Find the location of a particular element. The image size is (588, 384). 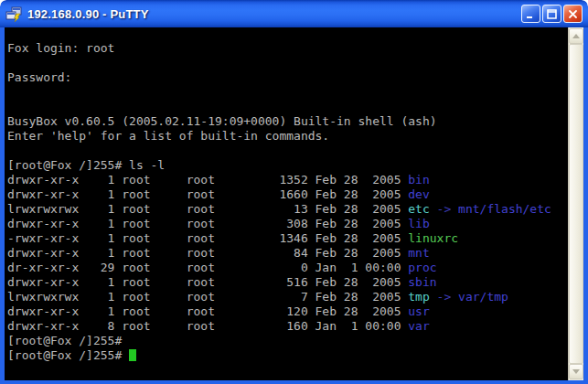

chevron-down-icon is located at coordinates (576, 371).